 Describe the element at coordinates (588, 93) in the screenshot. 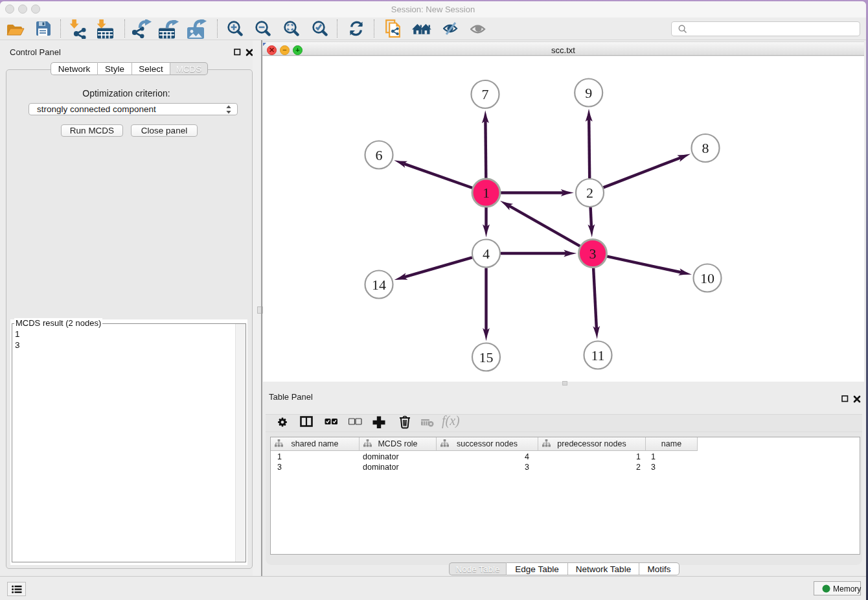

I see `svg-text: 9` at that location.